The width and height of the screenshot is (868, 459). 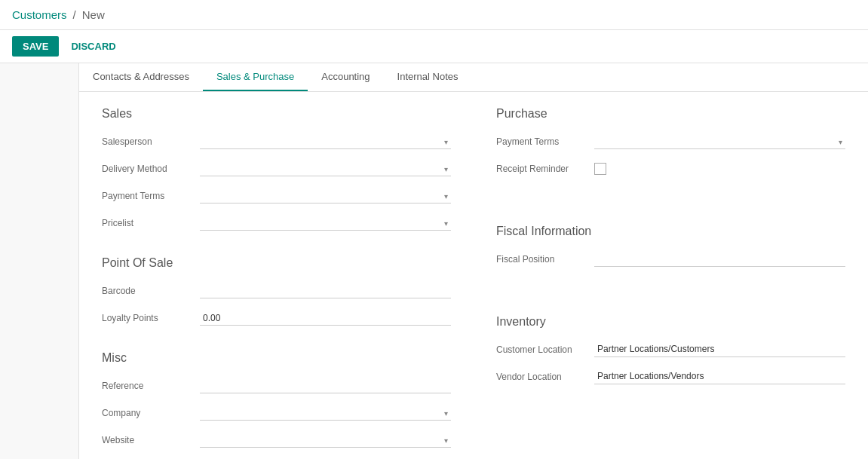 What do you see at coordinates (326, 223) in the screenshot?
I see `pricelist-select` at bounding box center [326, 223].